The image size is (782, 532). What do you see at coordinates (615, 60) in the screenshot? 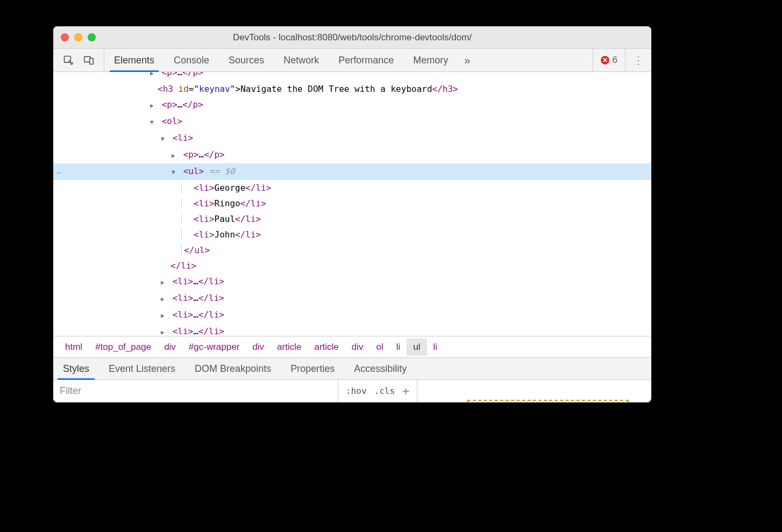
I see `error-count: 6` at bounding box center [615, 60].